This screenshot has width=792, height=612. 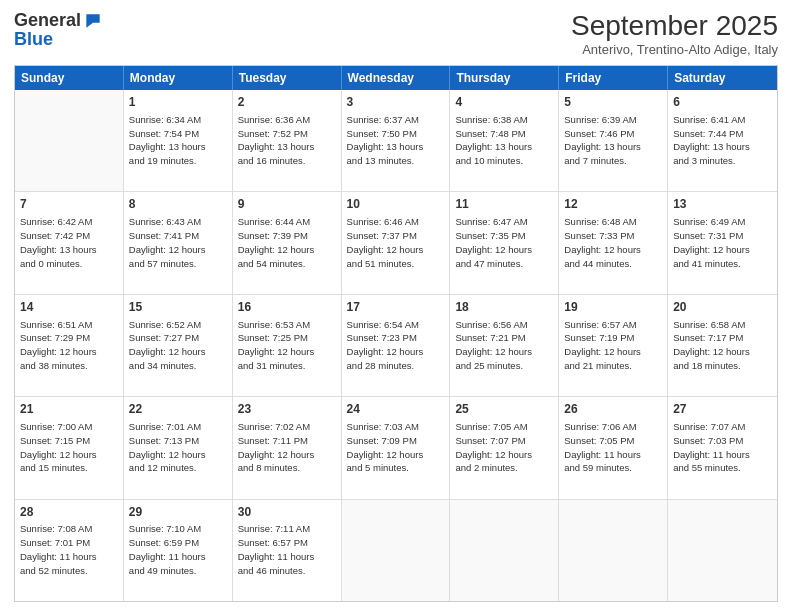 What do you see at coordinates (396, 410) in the screenshot?
I see `day-number: 24` at bounding box center [396, 410].